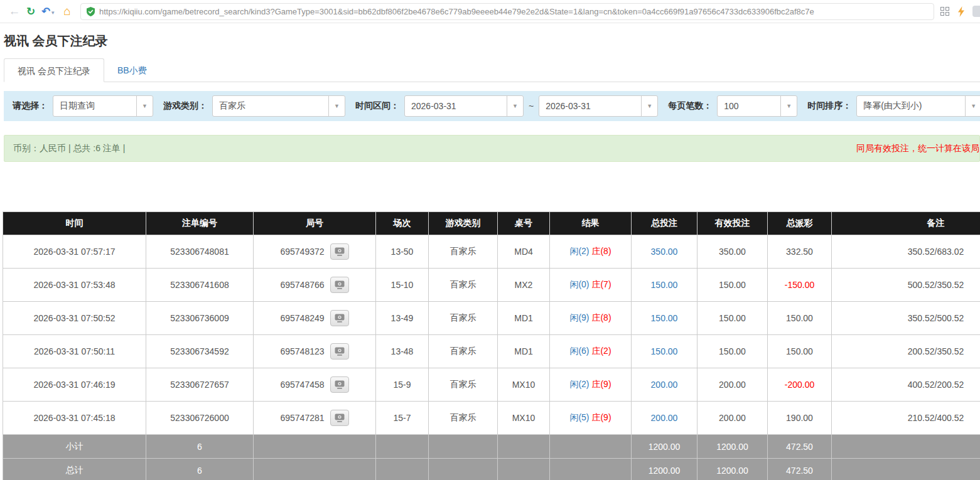  What do you see at coordinates (402, 418) in the screenshot?
I see `session-cell: 15-7` at bounding box center [402, 418].